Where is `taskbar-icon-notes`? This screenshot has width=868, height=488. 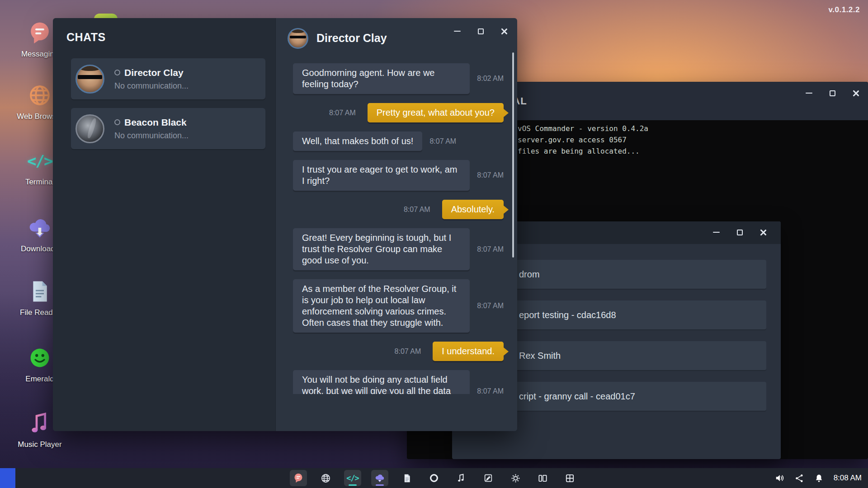
taskbar-icon-notes is located at coordinates (488, 478).